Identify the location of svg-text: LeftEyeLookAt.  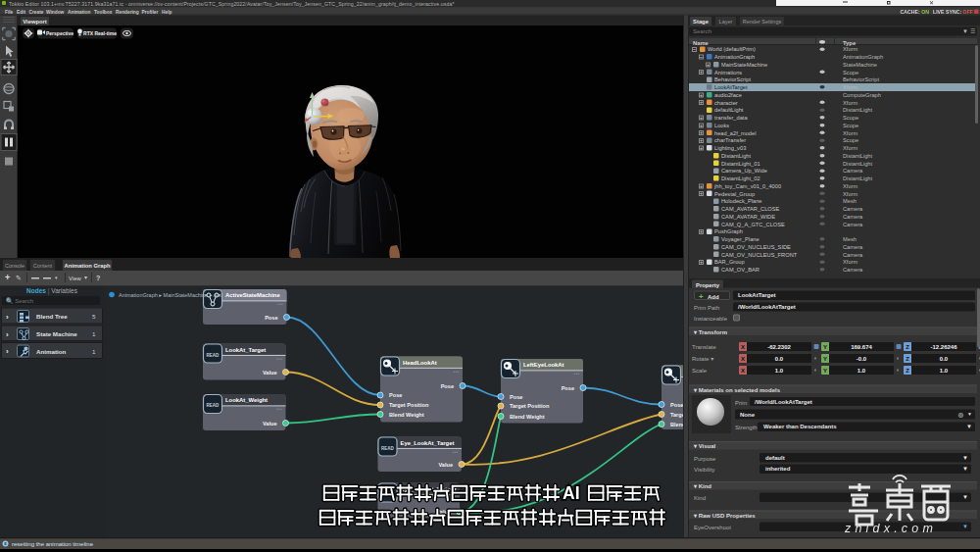
(544, 365).